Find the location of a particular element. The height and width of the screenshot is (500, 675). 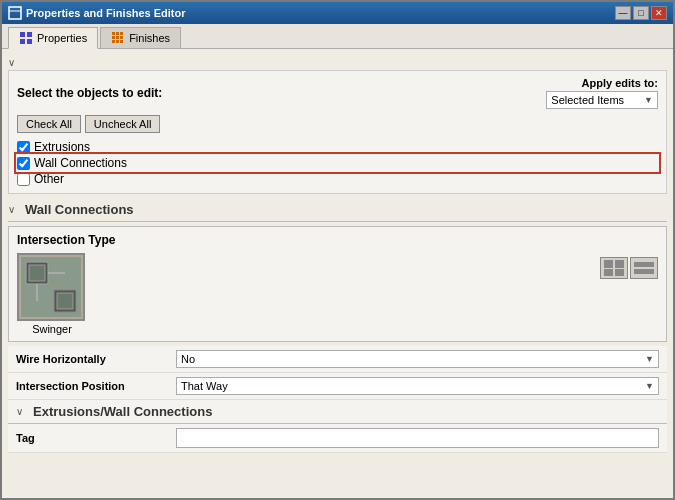

chevron-top-icon: ∨ is located at coordinates (12, 62).